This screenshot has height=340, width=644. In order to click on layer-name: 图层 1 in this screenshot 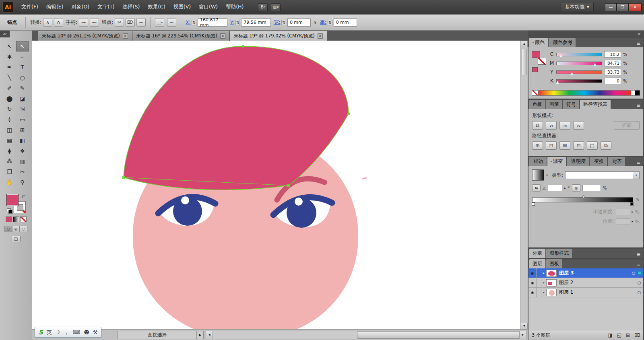, I will do `click(597, 292)`.